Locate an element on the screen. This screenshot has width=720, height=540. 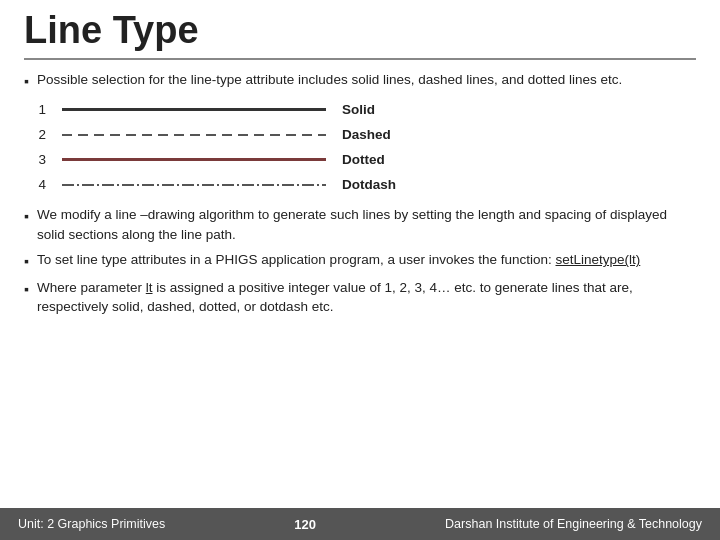
page-title: Line Type is located at coordinates (360, 31).